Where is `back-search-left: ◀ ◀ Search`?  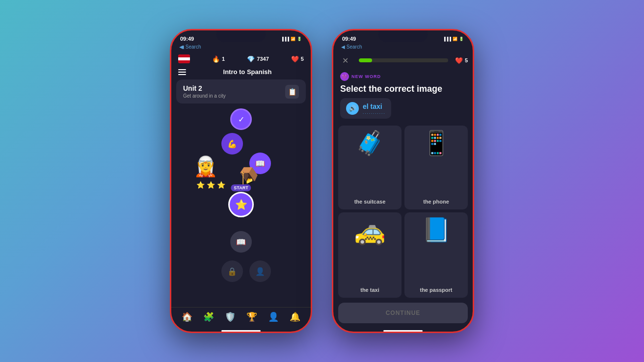
back-search-left: ◀ ◀ Search is located at coordinates (241, 48).